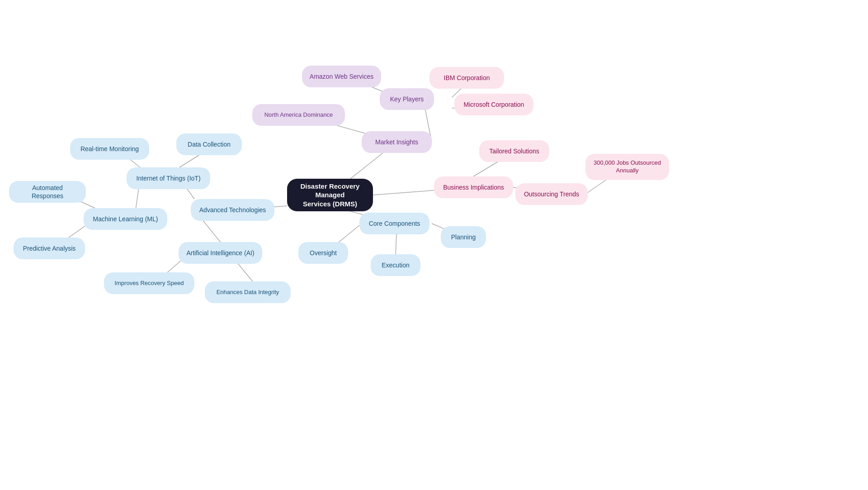  I want to click on oversight-node: Oversight, so click(323, 253).